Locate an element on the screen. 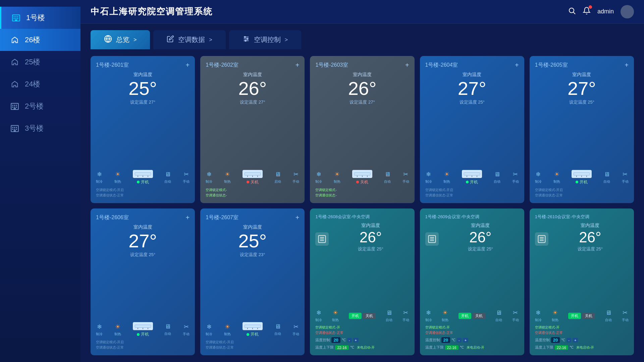 Image resolution: width=644 pixels, height=362 pixels. manual-label-2603: 手动 is located at coordinates (406, 182).